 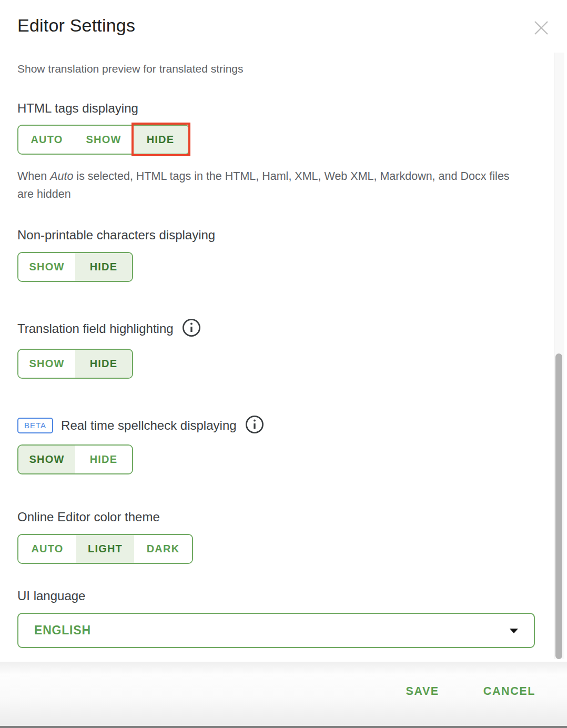 What do you see at coordinates (284, 695) in the screenshot?
I see `dialog-footer: SAVE CANCEL` at bounding box center [284, 695].